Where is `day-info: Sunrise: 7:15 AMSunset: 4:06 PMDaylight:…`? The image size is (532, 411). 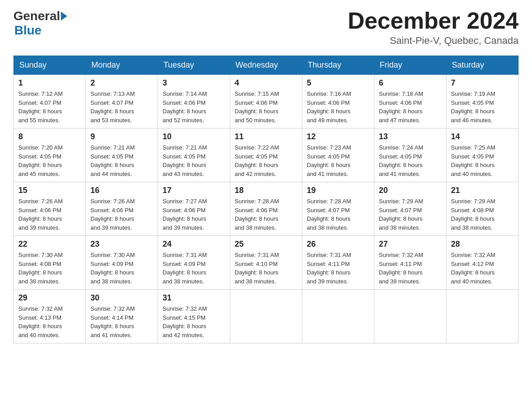
day-info: Sunrise: 7:15 AMSunset: 4:06 PMDaylight:… is located at coordinates (266, 107).